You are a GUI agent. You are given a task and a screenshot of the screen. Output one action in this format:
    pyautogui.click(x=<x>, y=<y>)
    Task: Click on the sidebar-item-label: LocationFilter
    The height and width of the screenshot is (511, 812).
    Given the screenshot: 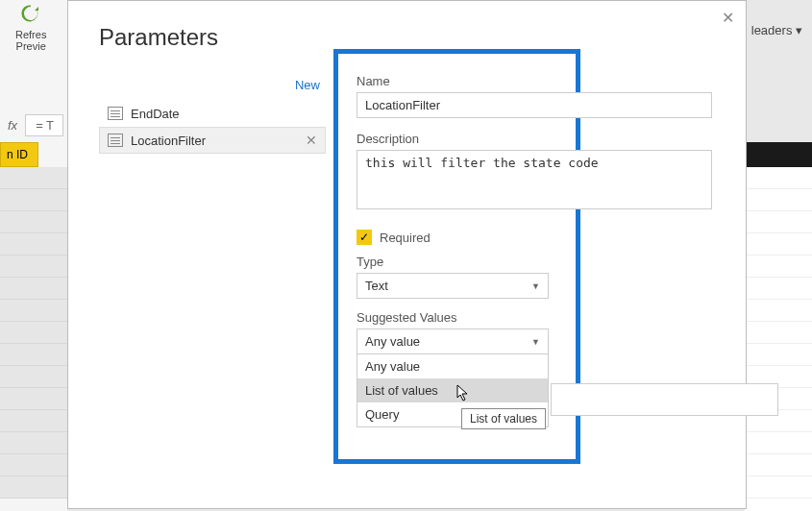 What is the action you would take?
    pyautogui.click(x=214, y=140)
    